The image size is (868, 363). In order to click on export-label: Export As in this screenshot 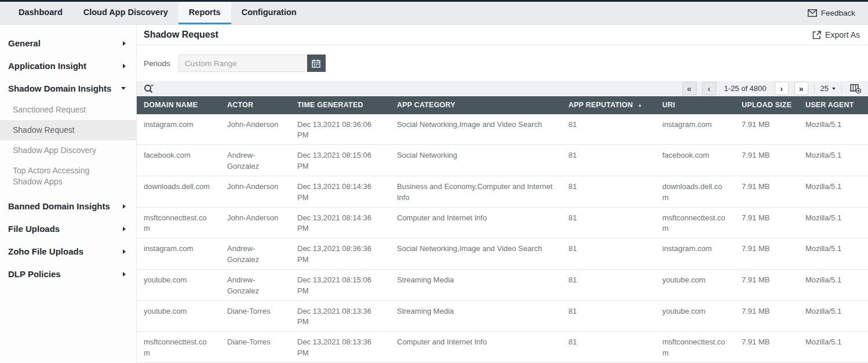, I will do `click(843, 35)`.